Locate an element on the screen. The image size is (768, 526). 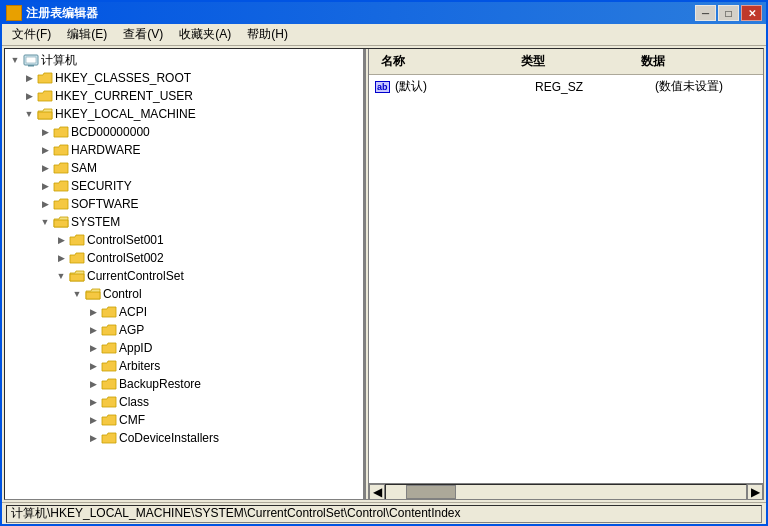
tree-node-backuprestore: ▶ BackupRestore is located at coordinates (184, 384).